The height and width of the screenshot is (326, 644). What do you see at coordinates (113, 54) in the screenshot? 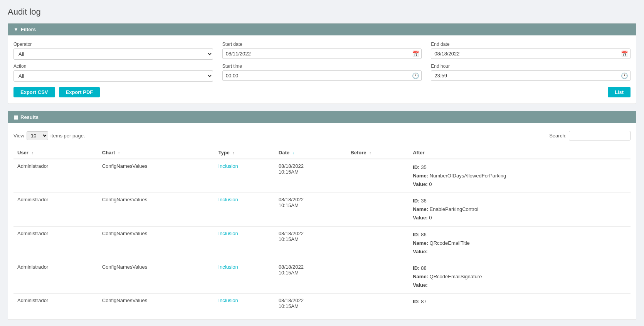
I see `operator-select: All` at bounding box center [113, 54].